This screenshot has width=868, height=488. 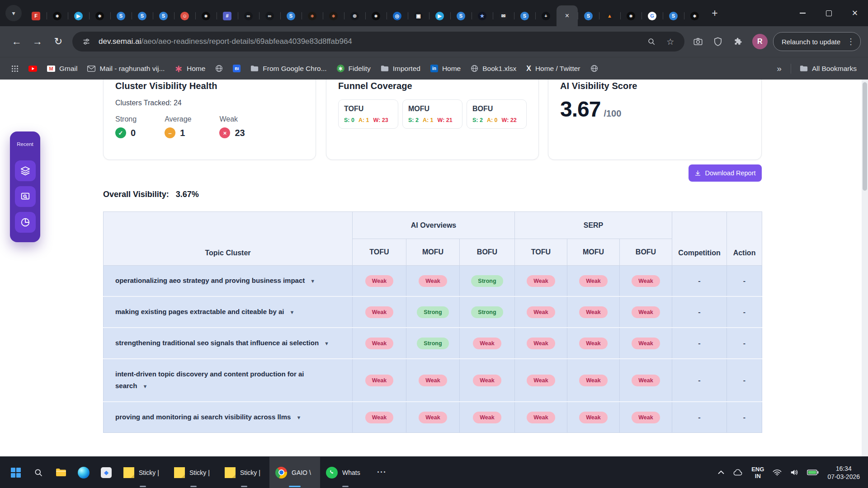 I want to click on browser-tab: ⊕, so click(x=354, y=16).